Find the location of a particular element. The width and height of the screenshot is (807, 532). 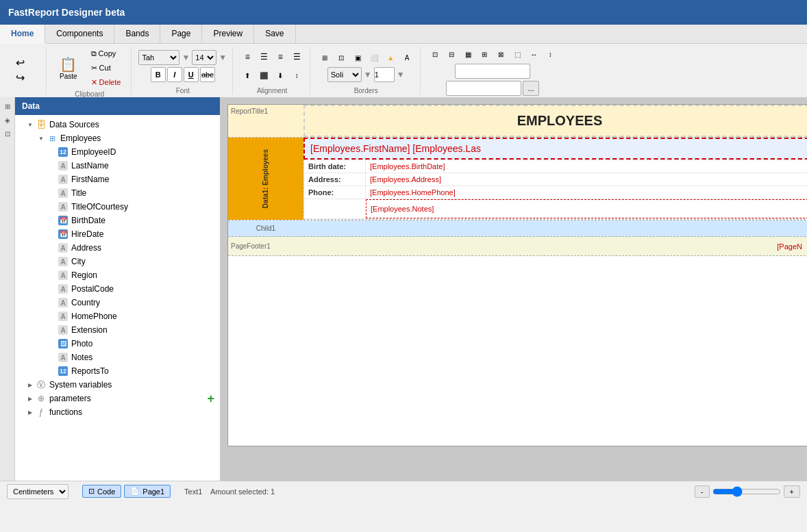

text1-value-input: EMPLOYEES is located at coordinates (484, 88).